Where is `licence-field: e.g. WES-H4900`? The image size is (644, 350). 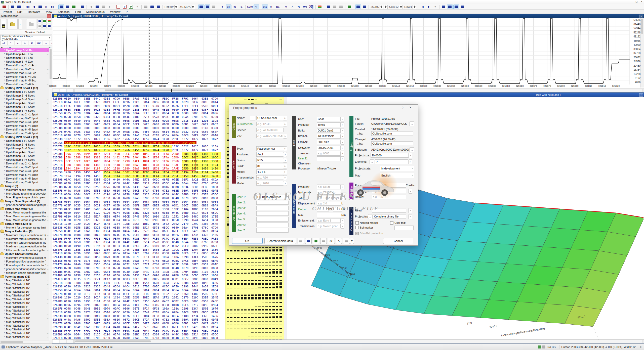 licence-field: e.g. WES-H4900 is located at coordinates (270, 130).